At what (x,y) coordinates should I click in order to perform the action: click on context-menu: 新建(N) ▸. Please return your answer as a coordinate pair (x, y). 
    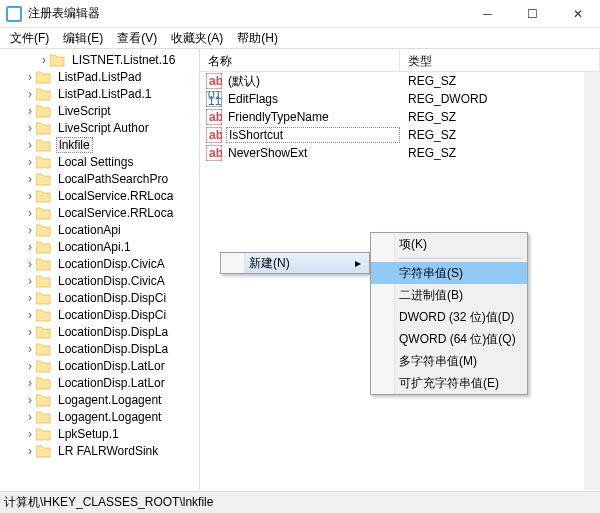
    Looking at the image, I should click on (295, 263).